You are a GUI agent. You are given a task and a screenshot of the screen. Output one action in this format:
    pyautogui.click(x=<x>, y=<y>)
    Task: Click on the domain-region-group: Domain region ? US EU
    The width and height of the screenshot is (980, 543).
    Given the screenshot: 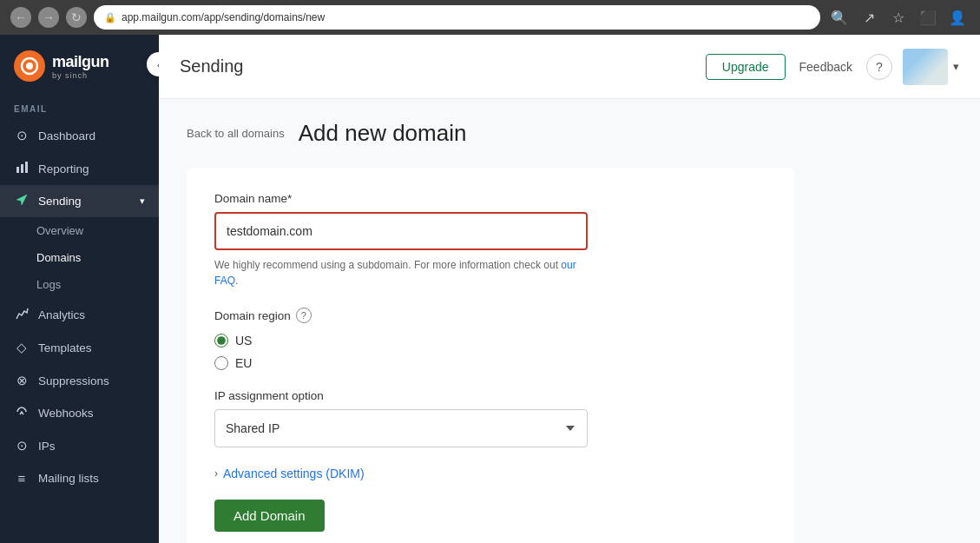 What is the action you would take?
    pyautogui.click(x=490, y=339)
    